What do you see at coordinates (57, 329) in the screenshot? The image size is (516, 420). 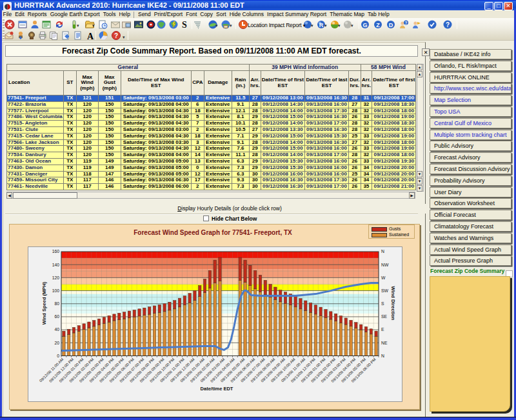 I see `svg-text: 40` at bounding box center [57, 329].